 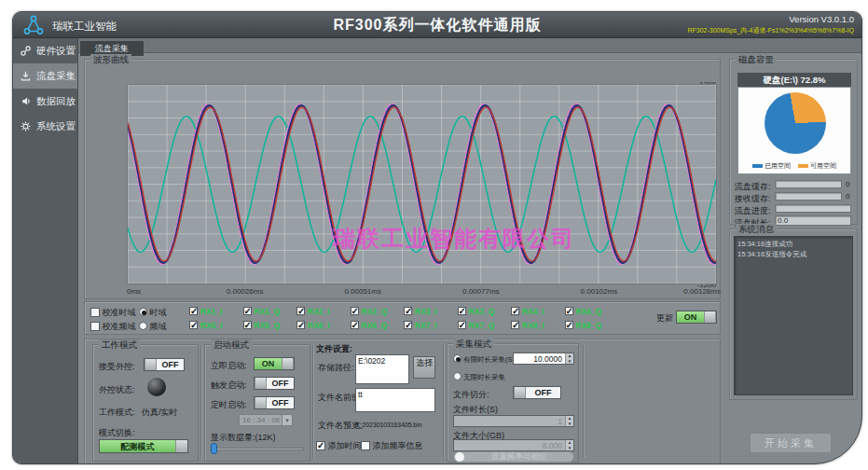 What do you see at coordinates (216, 311) in the screenshot?
I see `channel-checkbox-RX1_I: RX1_I` at bounding box center [216, 311].